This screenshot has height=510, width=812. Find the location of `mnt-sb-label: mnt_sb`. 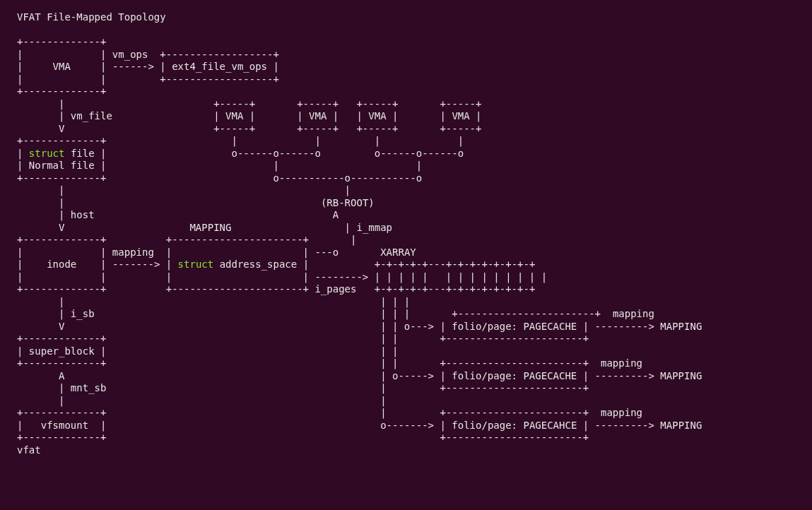

mnt-sb-label: mnt_sb is located at coordinates (89, 388).